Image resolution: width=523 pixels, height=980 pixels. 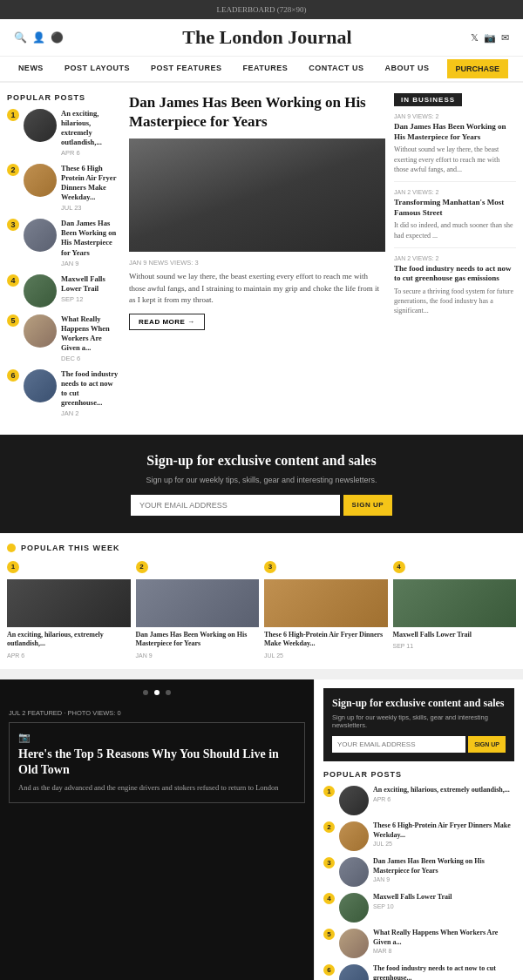 What do you see at coordinates (13, 225) in the screenshot?
I see `pop-num-3: 3` at bounding box center [13, 225].